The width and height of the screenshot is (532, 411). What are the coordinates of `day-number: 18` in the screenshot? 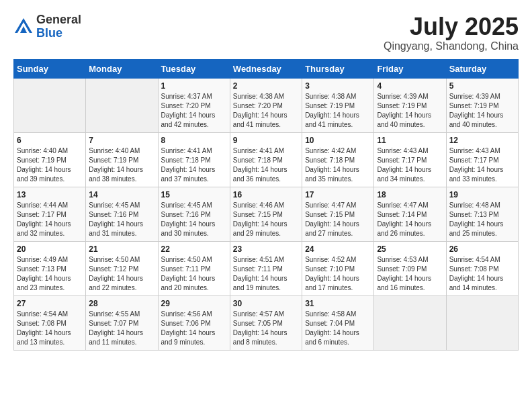 It's located at (410, 195).